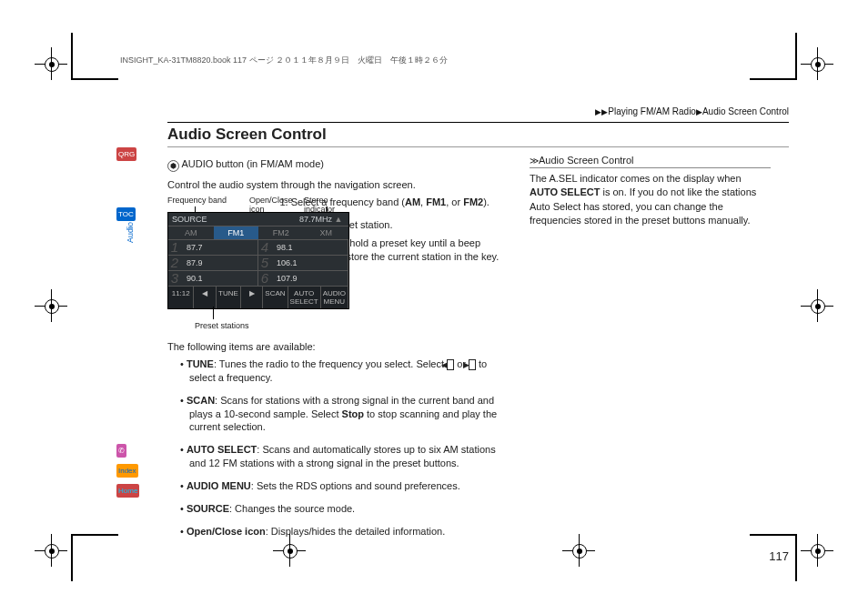 Image resolution: width=868 pixels, height=614 pixels. I want to click on available-list: TUNE: Tunes the radio to the frequency y…, so click(347, 448).